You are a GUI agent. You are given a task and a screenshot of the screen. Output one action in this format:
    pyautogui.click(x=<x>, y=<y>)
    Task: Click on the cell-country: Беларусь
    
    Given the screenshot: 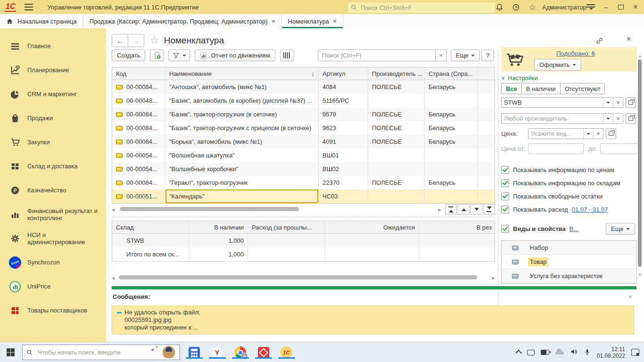 What is the action you would take?
    pyautogui.click(x=452, y=141)
    